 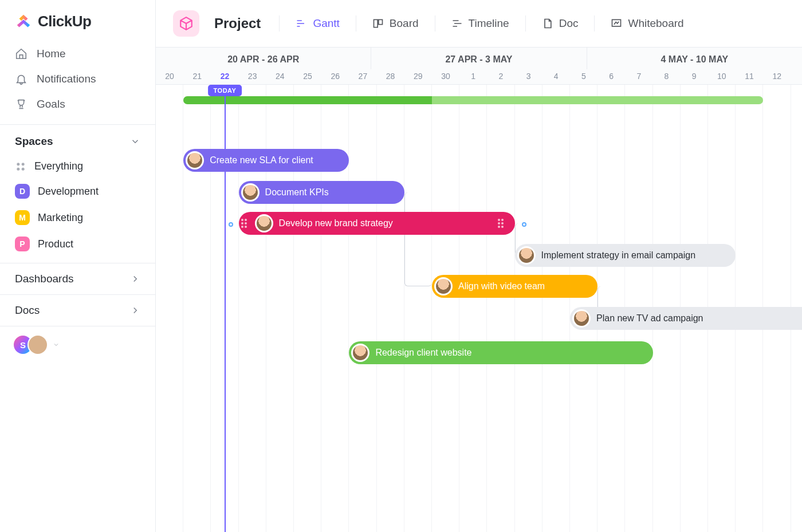 What do you see at coordinates (170, 77) in the screenshot?
I see `day-header: 20` at bounding box center [170, 77].